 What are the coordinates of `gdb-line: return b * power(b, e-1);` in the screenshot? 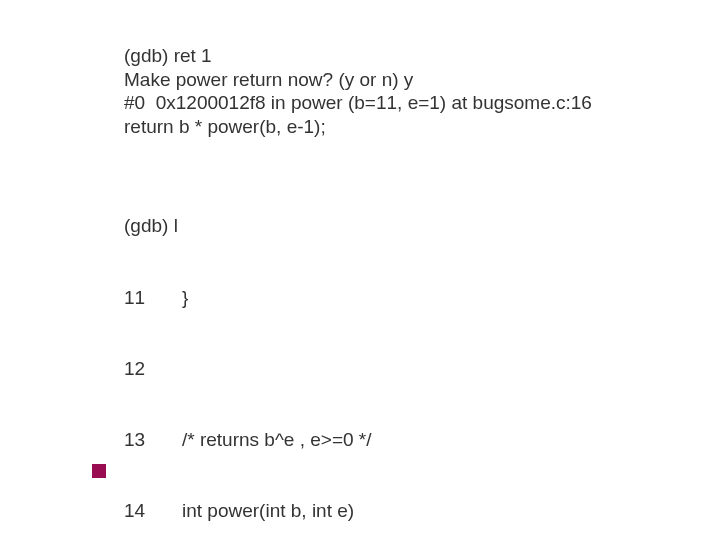 It's located at (225, 126).